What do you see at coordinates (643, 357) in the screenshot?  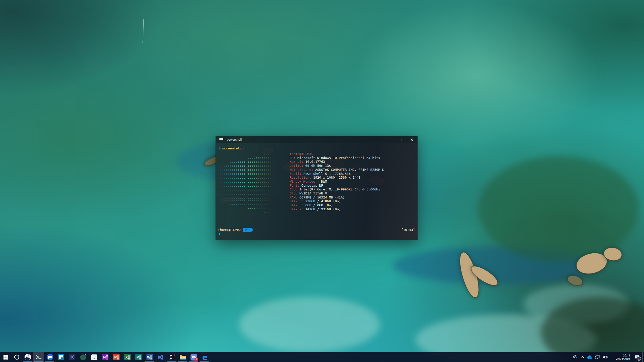 I see `show-desktop-button` at bounding box center [643, 357].